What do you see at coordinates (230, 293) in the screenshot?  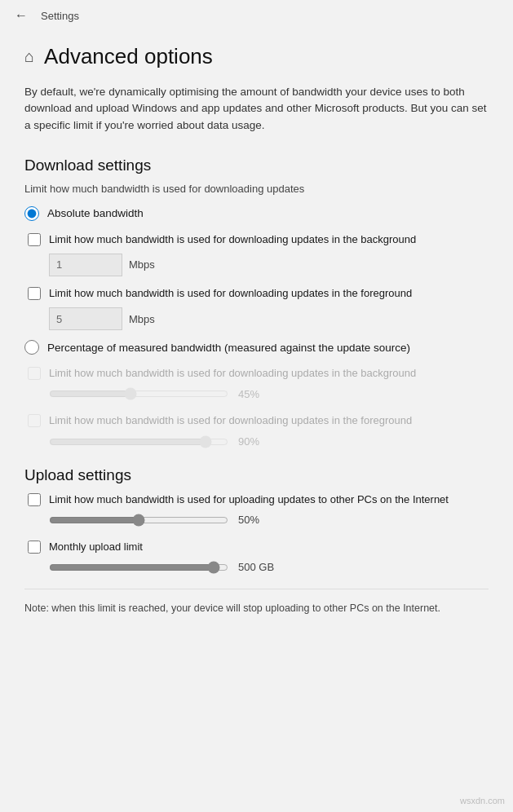 I see `fg-absolute-checkbox-label: Limit how much bandwidth is used for dow…` at bounding box center [230, 293].